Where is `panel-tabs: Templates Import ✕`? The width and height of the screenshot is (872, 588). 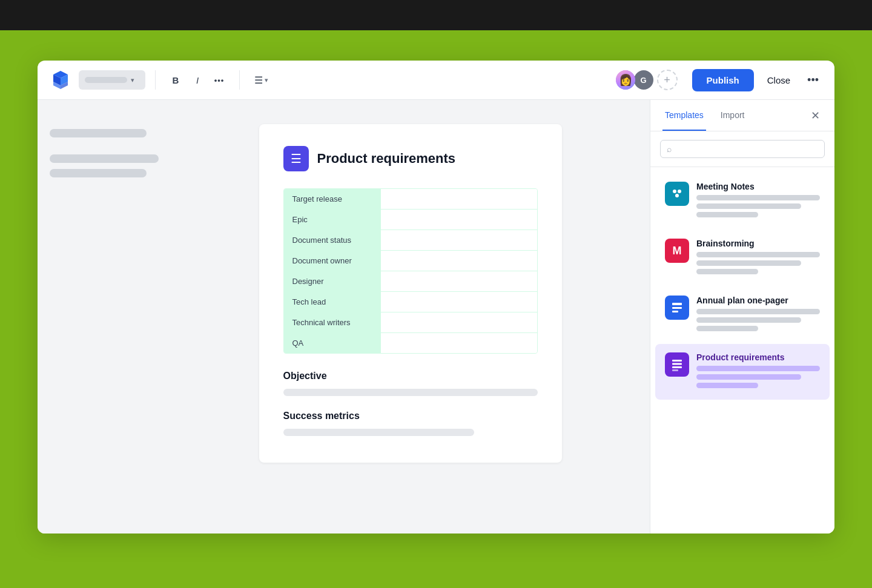
panel-tabs: Templates Import ✕ is located at coordinates (742, 116).